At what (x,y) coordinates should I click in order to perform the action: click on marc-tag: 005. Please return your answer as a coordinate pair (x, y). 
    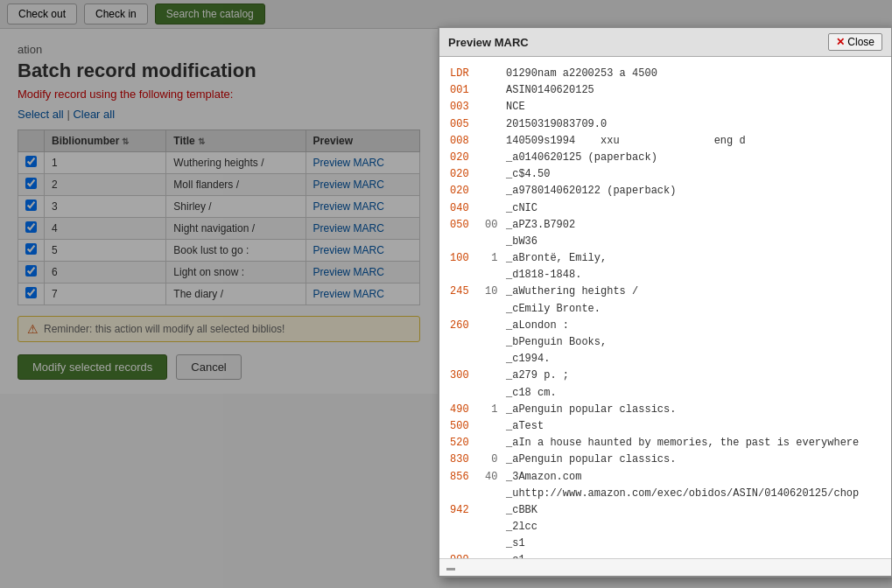
    Looking at the image, I should click on (466, 124).